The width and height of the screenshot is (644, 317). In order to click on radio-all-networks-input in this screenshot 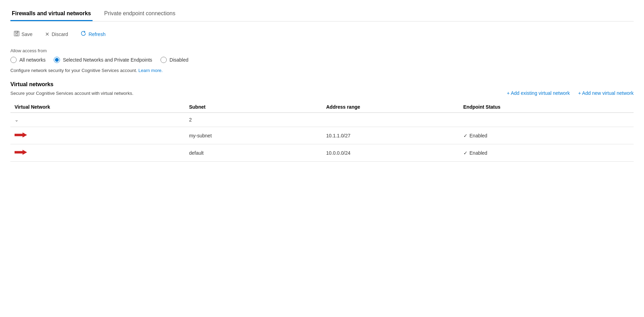, I will do `click(14, 60)`.